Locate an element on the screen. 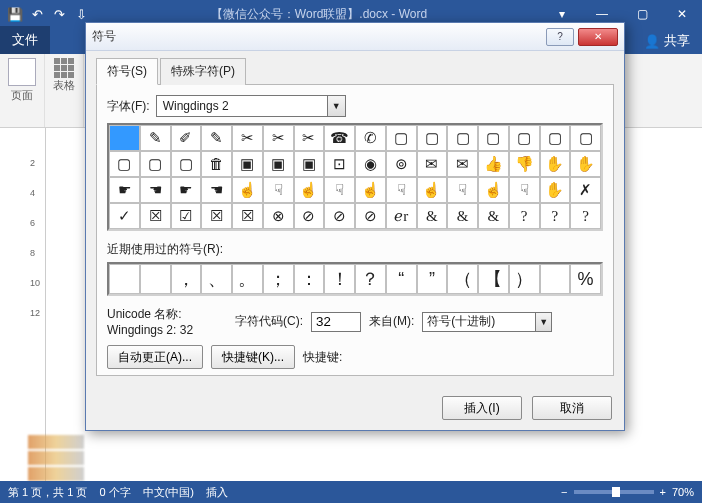 The image size is (702, 503). recent-symbol-cell: “ is located at coordinates (402, 279).